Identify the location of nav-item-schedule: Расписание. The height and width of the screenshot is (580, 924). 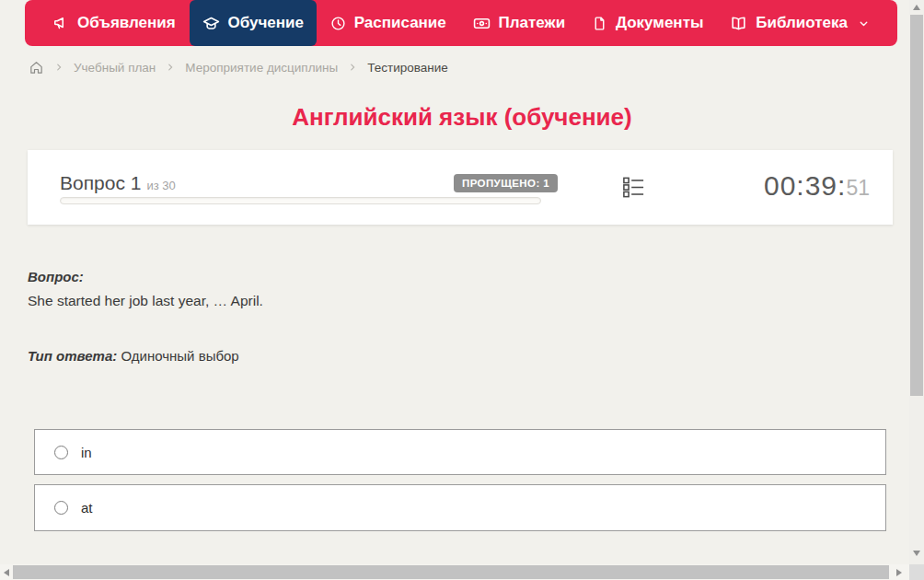
(388, 23).